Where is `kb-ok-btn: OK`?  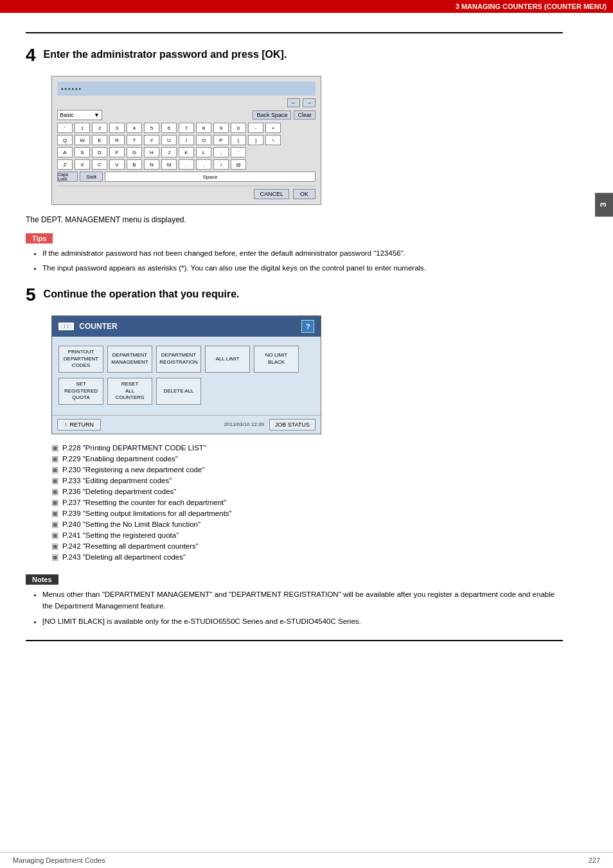
kb-ok-btn: OK is located at coordinates (305, 194).